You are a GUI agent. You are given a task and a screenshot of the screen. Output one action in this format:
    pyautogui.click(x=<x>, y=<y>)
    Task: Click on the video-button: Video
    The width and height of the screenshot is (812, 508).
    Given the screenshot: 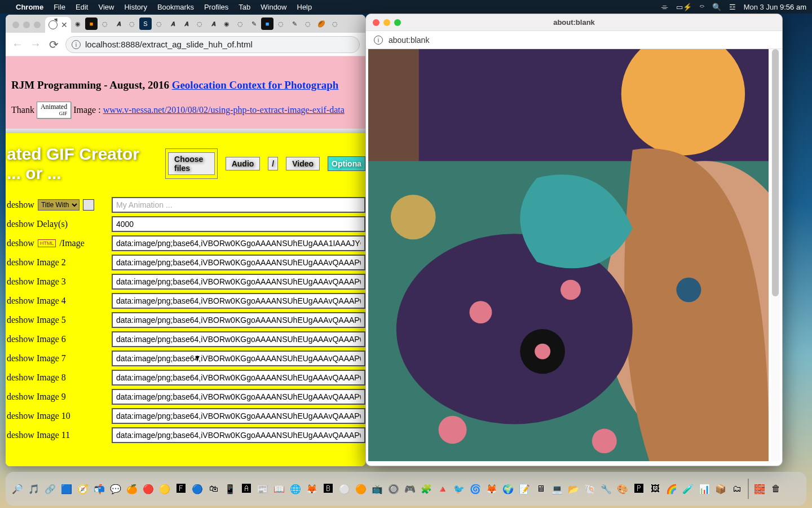 What is the action you would take?
    pyautogui.click(x=303, y=164)
    